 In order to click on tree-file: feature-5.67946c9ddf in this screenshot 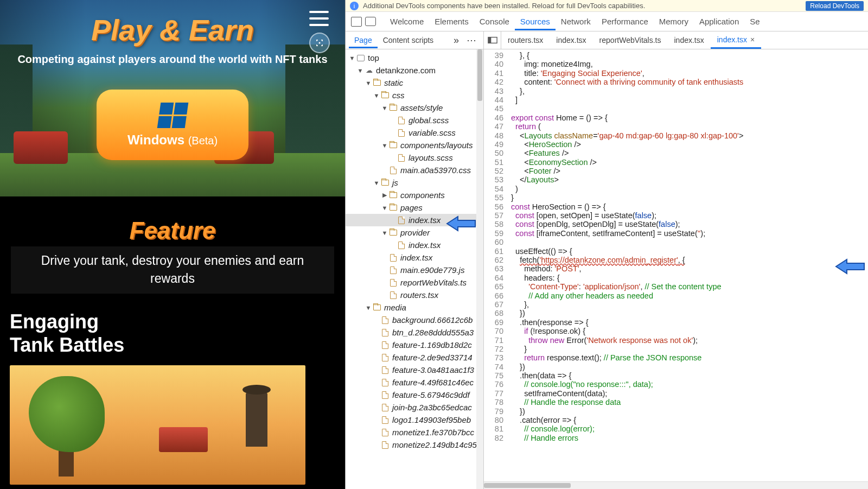, I will do `click(414, 395)`.